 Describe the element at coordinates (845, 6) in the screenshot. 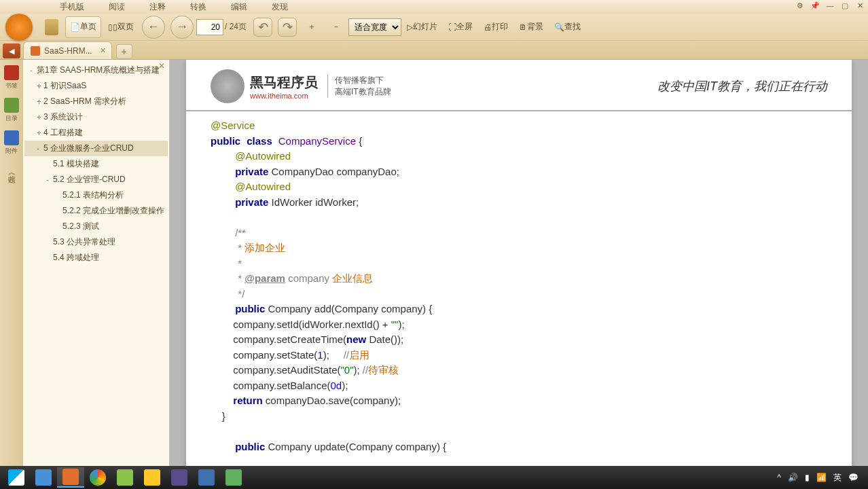

I see `maximize-icon: ▢` at that location.